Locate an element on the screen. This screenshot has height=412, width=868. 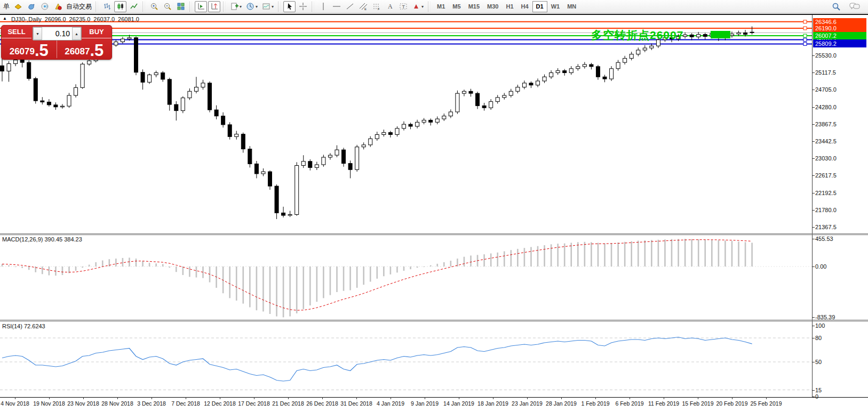
buy-button: BUY is located at coordinates (97, 32).